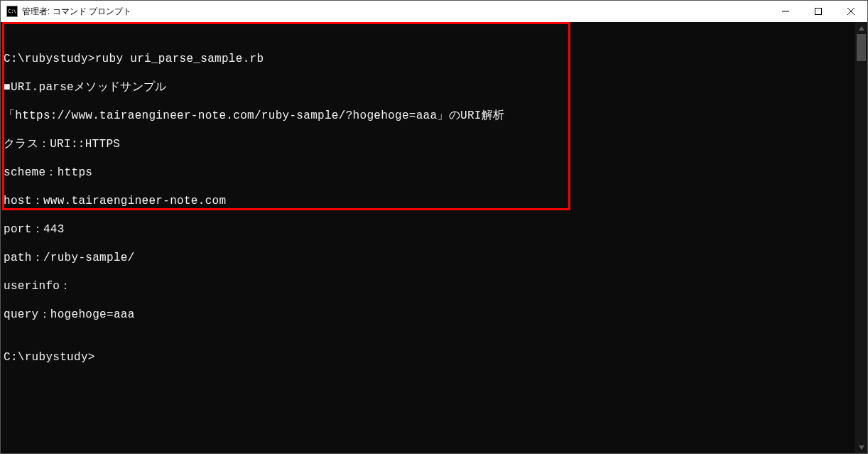 The height and width of the screenshot is (454, 868). What do you see at coordinates (861, 48) in the screenshot?
I see `scrollbar-thumb` at bounding box center [861, 48].